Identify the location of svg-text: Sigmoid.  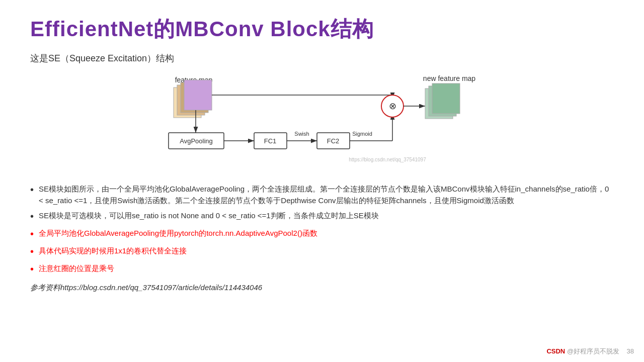
(362, 134).